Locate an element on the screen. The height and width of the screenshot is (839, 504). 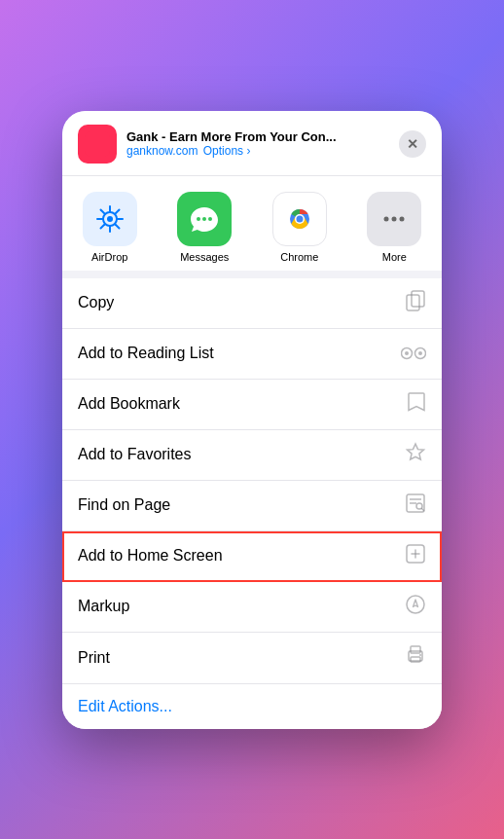
airdrop-label: AirDrop is located at coordinates (109, 257).